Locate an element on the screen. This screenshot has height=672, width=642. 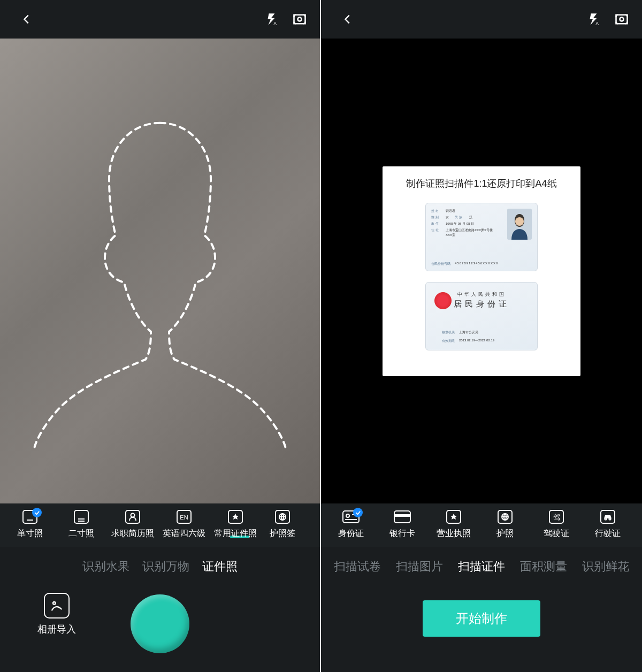
size-tab-passport-doc: 护照 is located at coordinates (505, 524).